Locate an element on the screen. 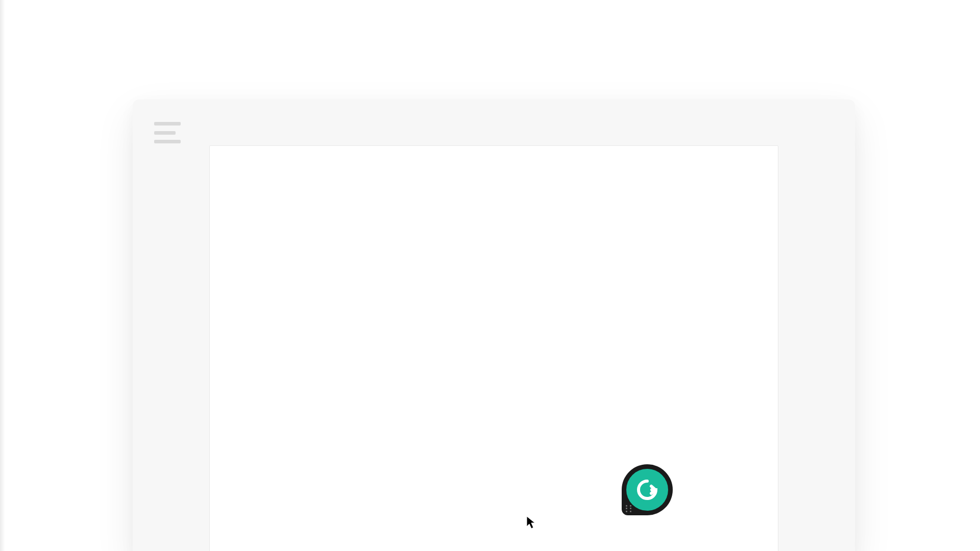 The height and width of the screenshot is (551, 980). grammarly-widget is located at coordinates (647, 490).